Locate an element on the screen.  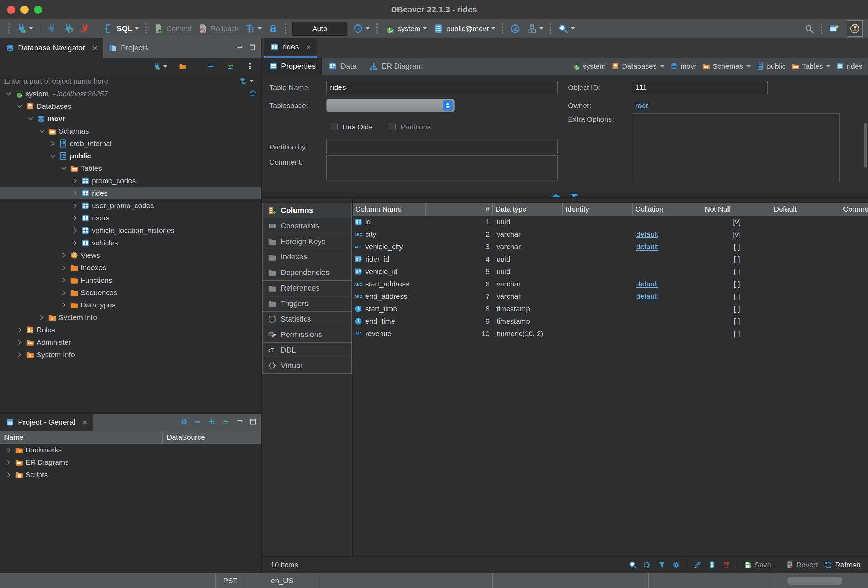
tree-item-users: users is located at coordinates (130, 218).